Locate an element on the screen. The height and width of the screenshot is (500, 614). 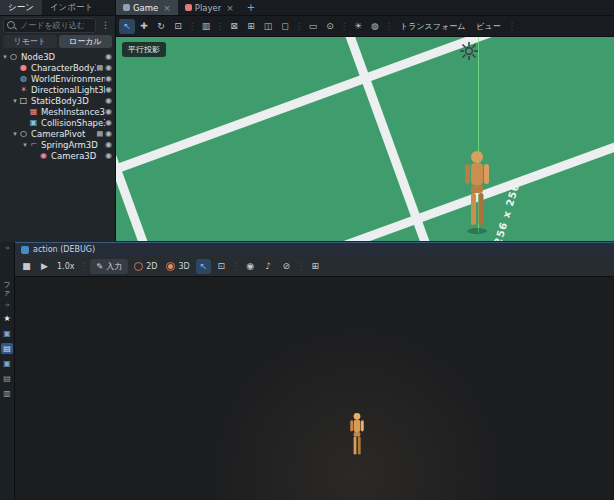
tree-item-collisionshape3d: ▣ CollisionShape3D ◉ is located at coordinates (58, 122).